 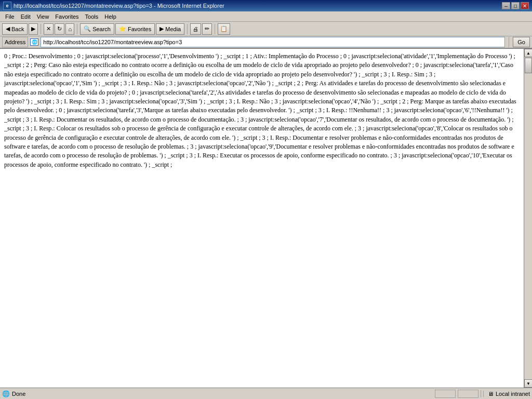 I want to click on menu-favorites: Favorites, so click(x=66, y=17).